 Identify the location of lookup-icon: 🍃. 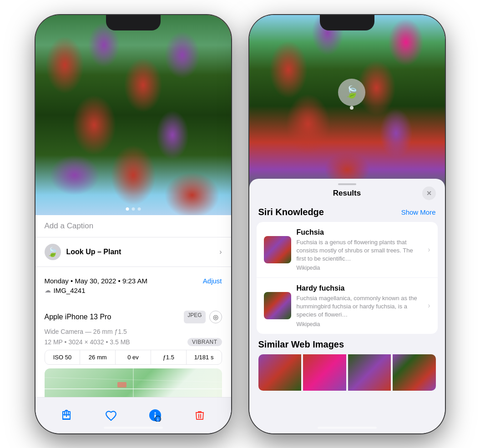
(53, 252).